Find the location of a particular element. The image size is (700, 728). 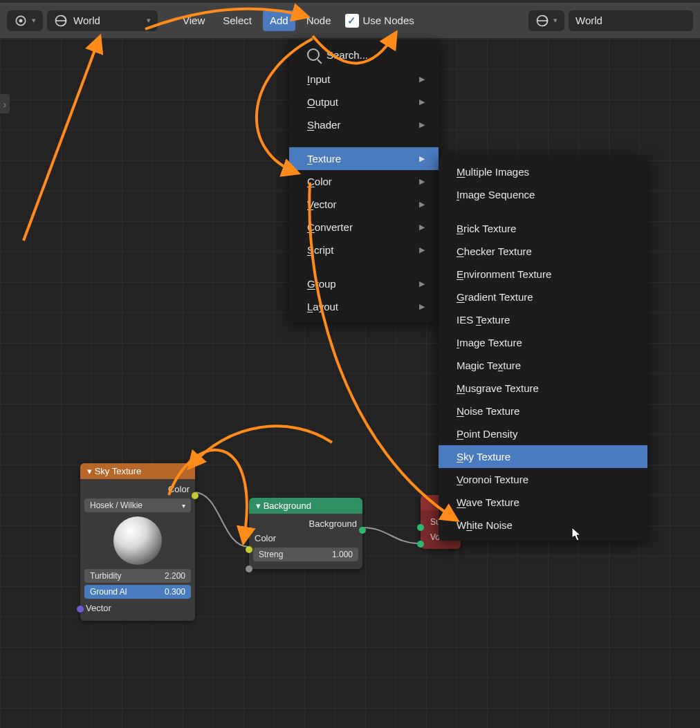

turbidity-field: Turbidity2.200 is located at coordinates (138, 576).